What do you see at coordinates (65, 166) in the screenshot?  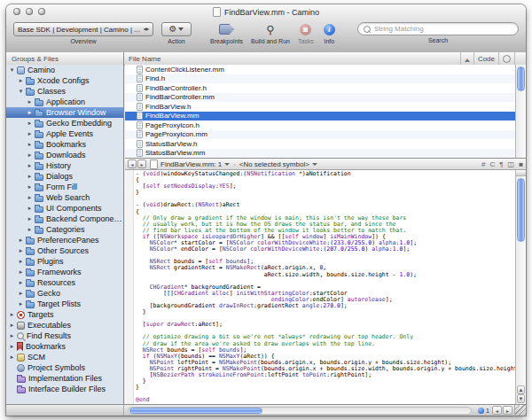 I see `sidebar-item-history: ▸History` at bounding box center [65, 166].